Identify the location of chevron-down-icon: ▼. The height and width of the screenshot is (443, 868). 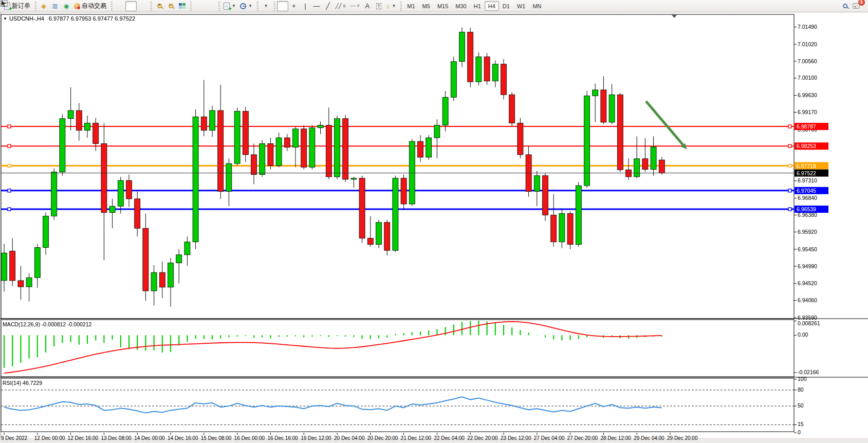
(234, 6).